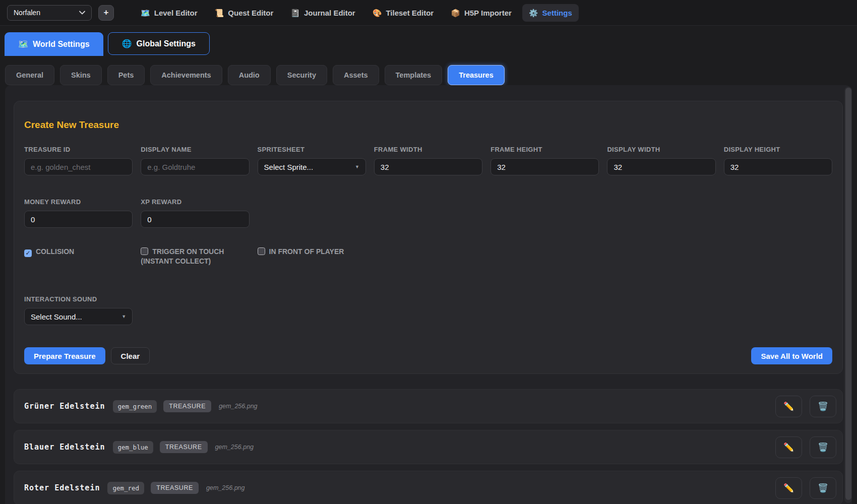 The image size is (857, 504). Describe the element at coordinates (28, 253) in the screenshot. I see `checkbox-checked-icon: ✓` at that location.